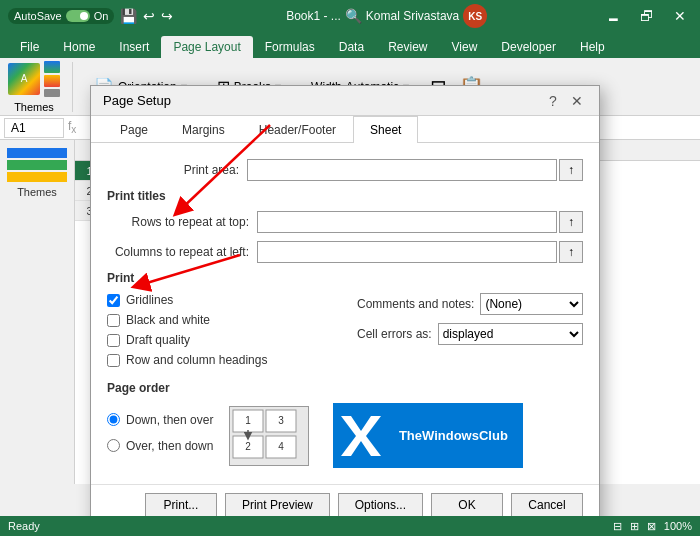  Describe the element at coordinates (30, 47) in the screenshot. I see `tab-file: File` at that location.